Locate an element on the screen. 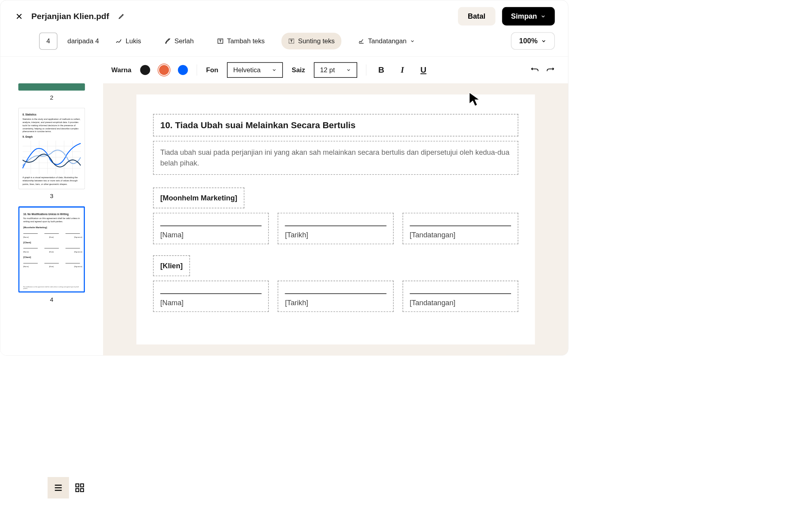  redo-button is located at coordinates (550, 70).